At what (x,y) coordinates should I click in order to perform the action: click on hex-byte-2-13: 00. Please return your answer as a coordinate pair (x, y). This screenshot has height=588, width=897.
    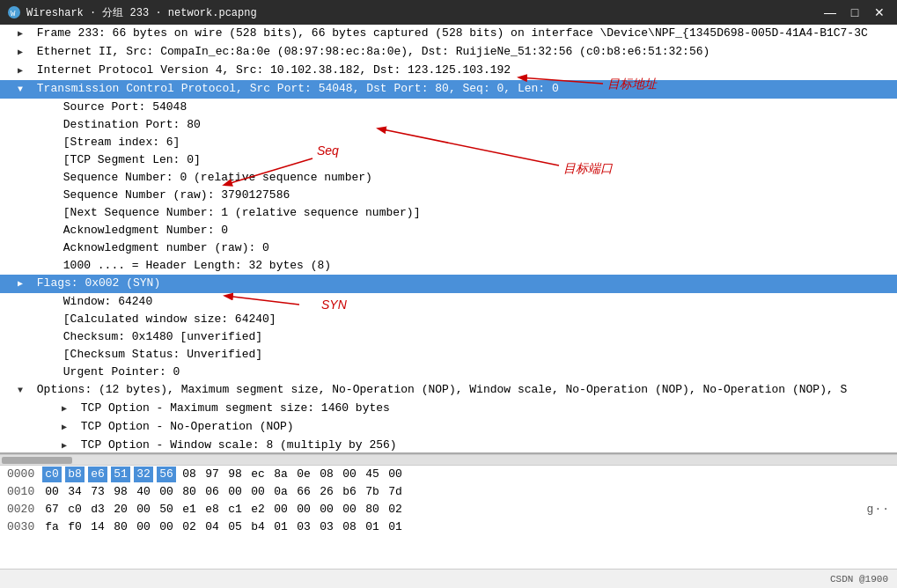
    Looking at the image, I should click on (349, 510).